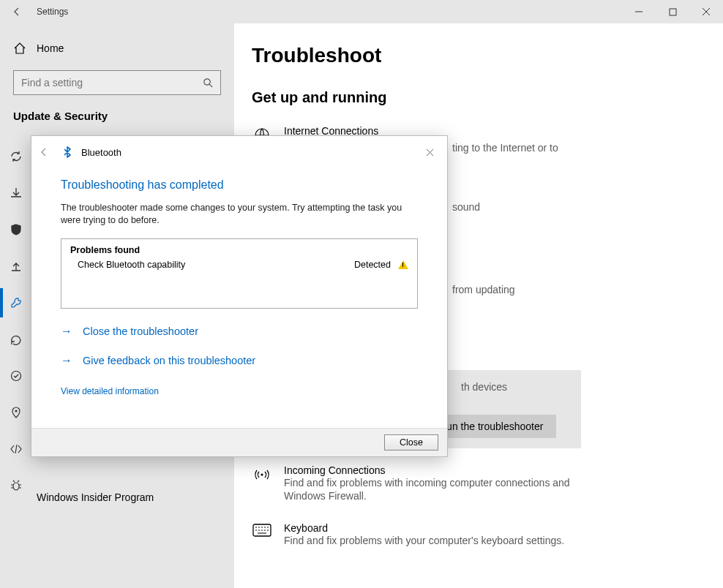  What do you see at coordinates (466, 208) in the screenshot?
I see `troubleshooter-desc: sound` at bounding box center [466, 208].